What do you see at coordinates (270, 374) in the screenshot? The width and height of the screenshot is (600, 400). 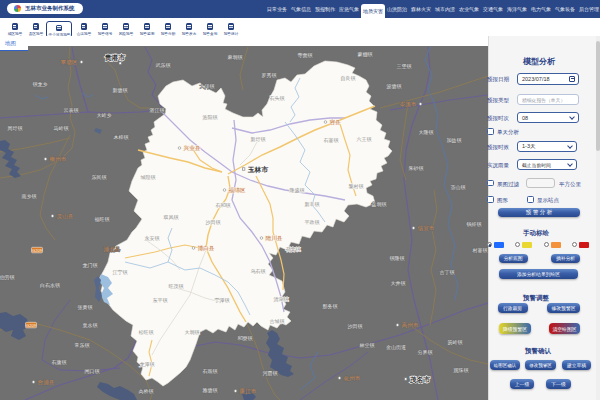 I see `svg-text: 河唇镇` at bounding box center [270, 374].